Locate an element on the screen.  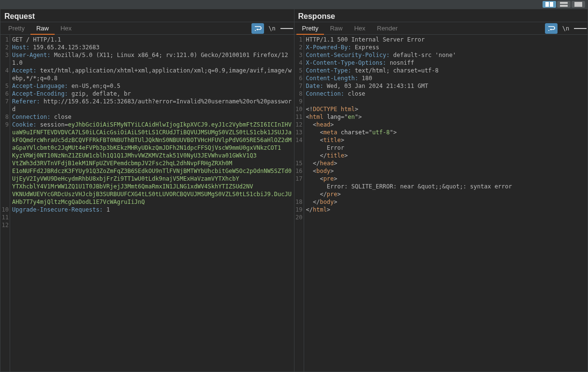
layout-single-button is located at coordinates (578, 4).